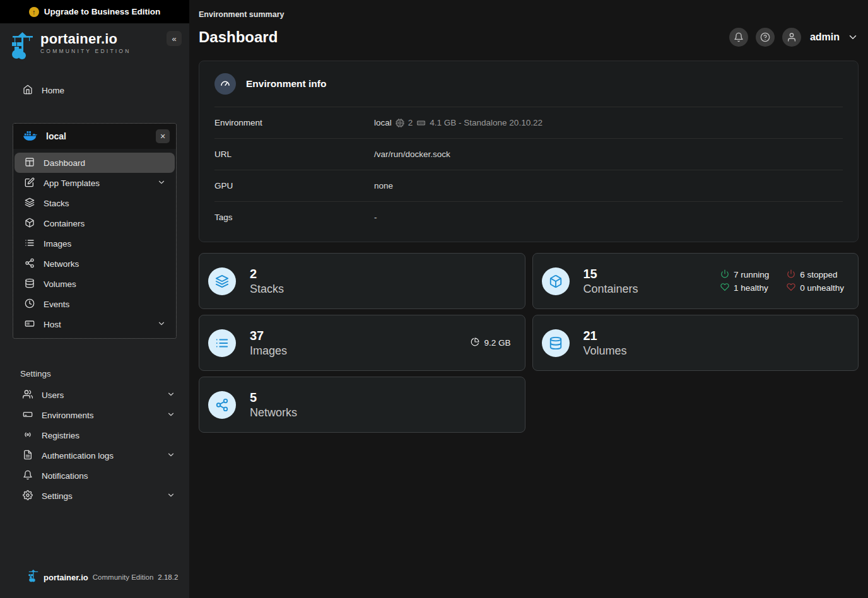  Describe the element at coordinates (421, 123) in the screenshot. I see `memory-icon` at that location.